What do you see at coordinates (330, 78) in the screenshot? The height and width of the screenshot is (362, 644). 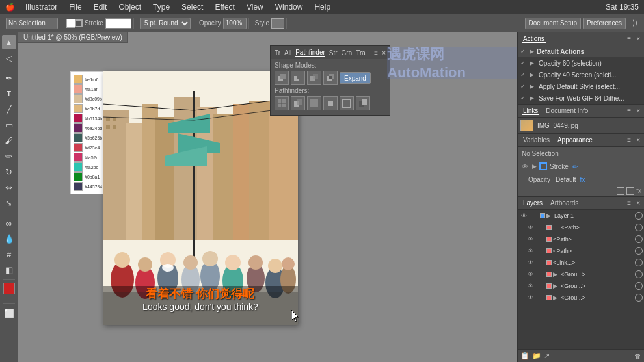 I see `exclude-btn` at bounding box center [330, 78].